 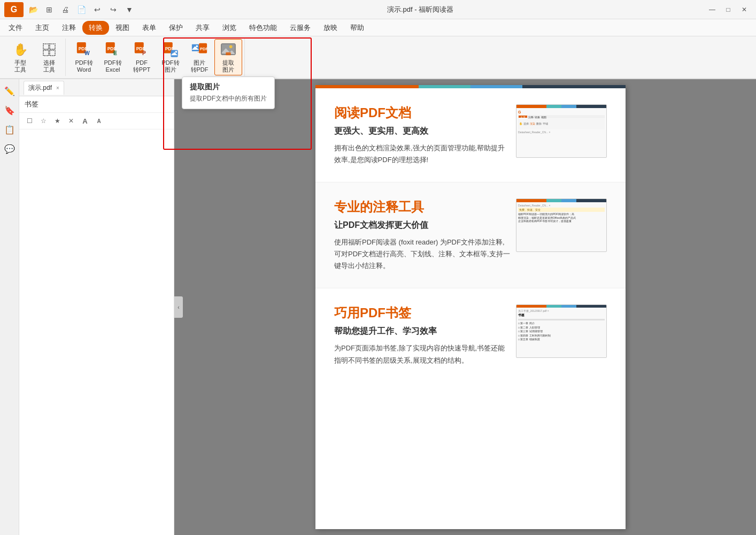 What do you see at coordinates (378, 58) in the screenshot?
I see `toolbar: ✋ 手型工具 选择工具 PDF W →` at bounding box center [378, 58].